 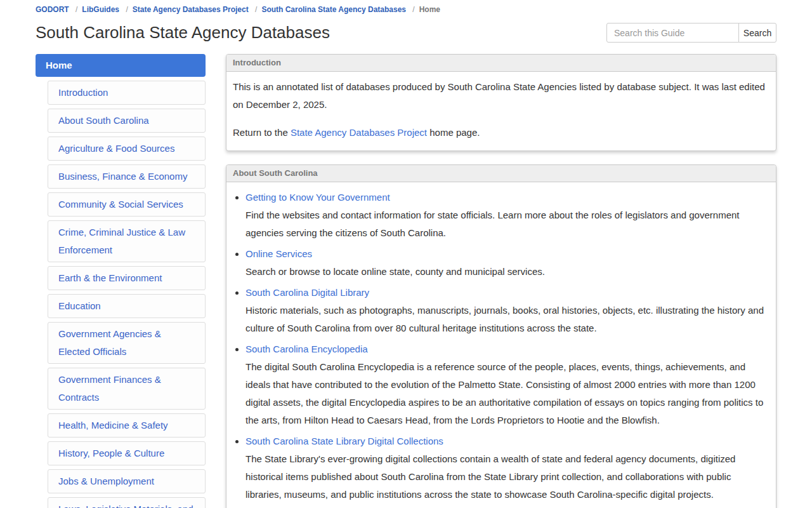 I want to click on header-row: South Carolina State Agency Databases Se…, so click(x=406, y=32).